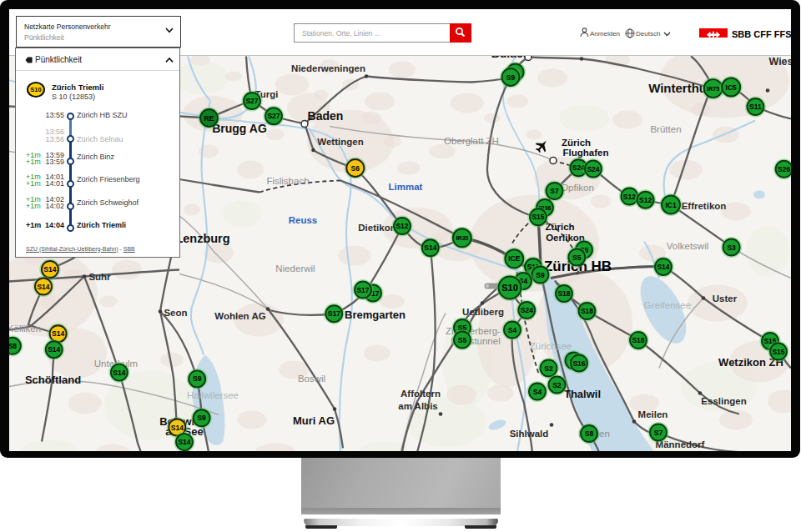 The height and width of the screenshot is (532, 801). Describe the element at coordinates (312, 379) in the screenshot. I see `svg-text: Boswil` at that location.